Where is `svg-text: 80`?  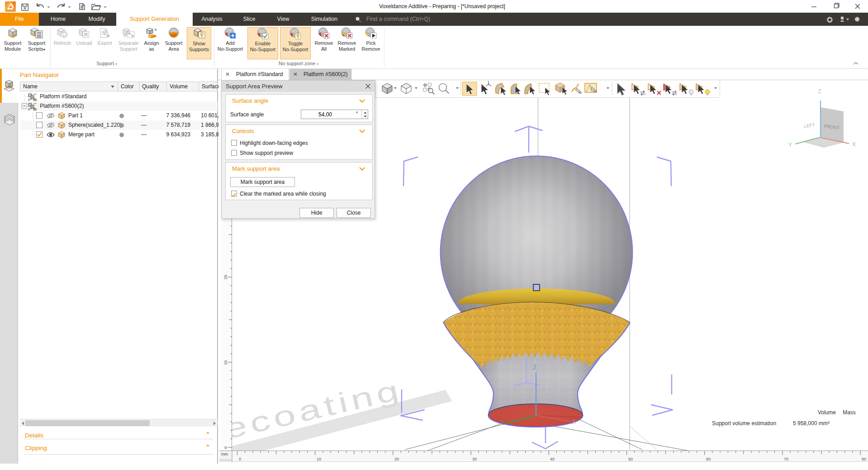 svg-text: 80 is located at coordinates (864, 459).